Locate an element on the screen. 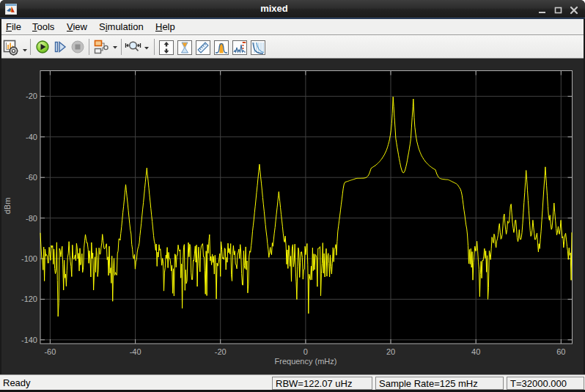  svg-text: dBm is located at coordinates (7, 207).